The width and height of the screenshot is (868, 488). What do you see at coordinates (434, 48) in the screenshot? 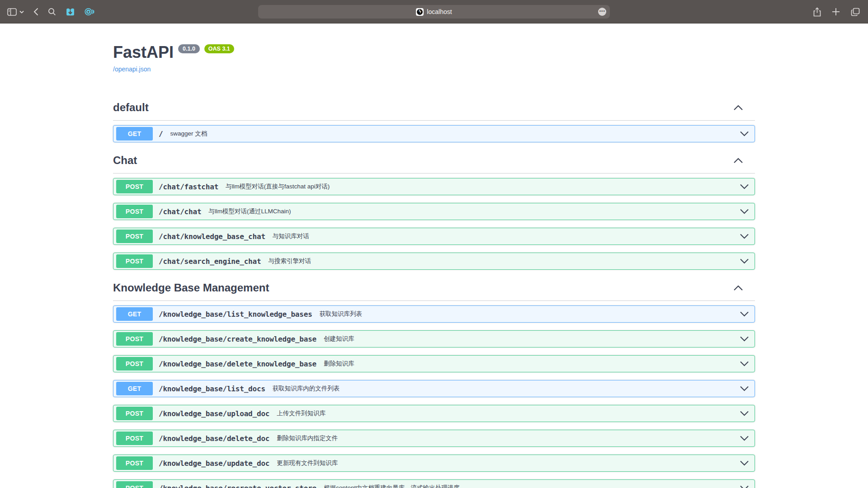
I see `api-info: FastAPI 0.1.0 OAS 3.1 /openapi.json` at bounding box center [434, 48].